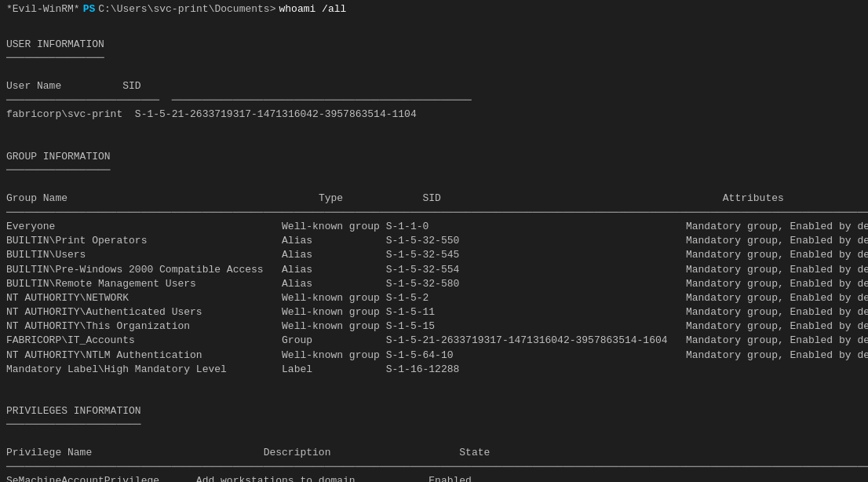 The width and height of the screenshot is (868, 482). What do you see at coordinates (434, 100) in the screenshot?
I see `user-table-underline: ───────────────────────── ──────────────…` at bounding box center [434, 100].